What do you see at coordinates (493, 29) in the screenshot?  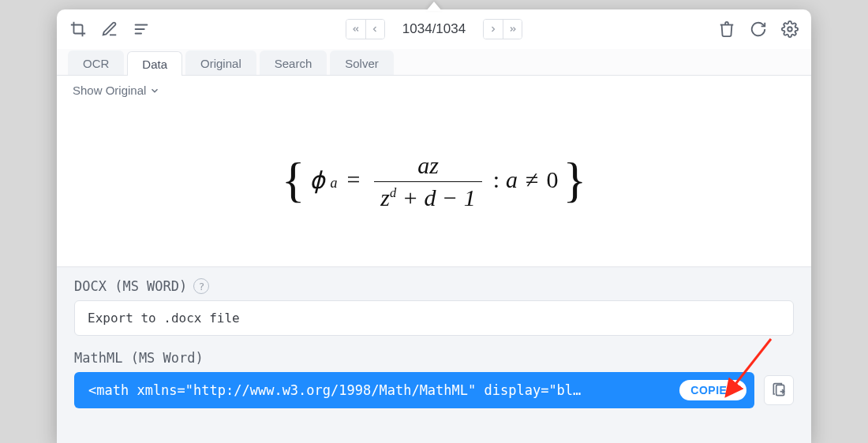 I see `pager-next-button` at bounding box center [493, 29].